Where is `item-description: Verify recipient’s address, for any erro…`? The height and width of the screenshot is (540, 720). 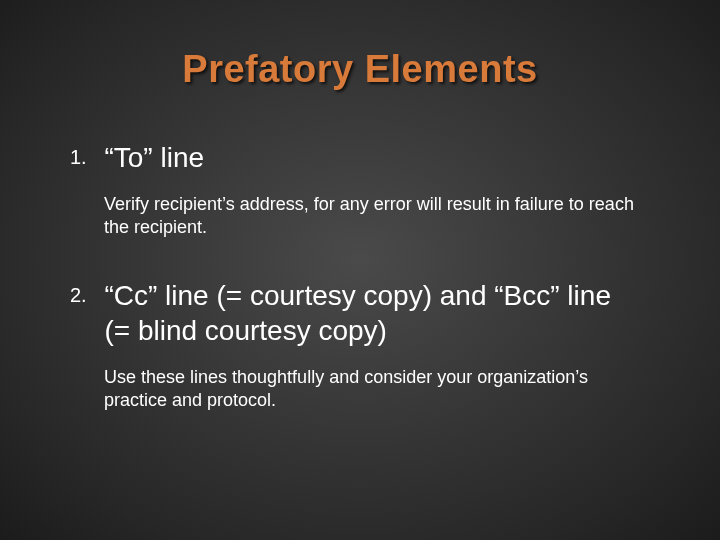
item-description: Verify recipient’s address, for any erro… is located at coordinates (374, 216).